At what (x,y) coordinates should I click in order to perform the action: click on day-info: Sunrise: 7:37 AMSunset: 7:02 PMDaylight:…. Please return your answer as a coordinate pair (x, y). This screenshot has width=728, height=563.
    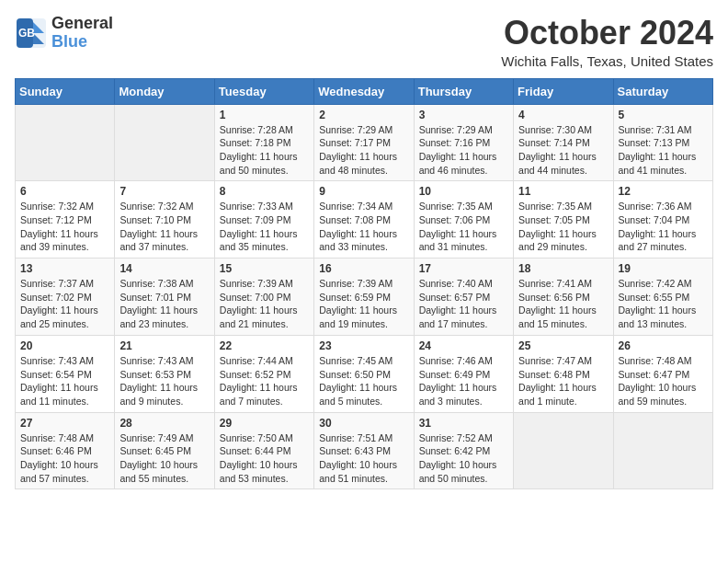
    Looking at the image, I should click on (64, 304).